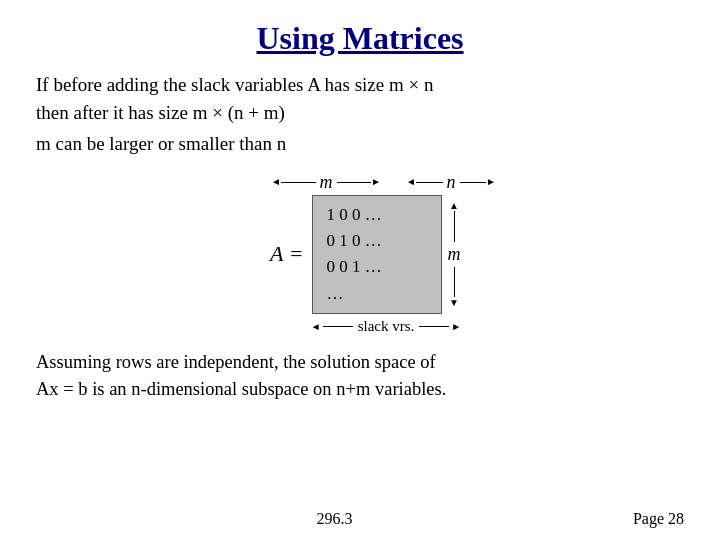  Describe the element at coordinates (326, 182) in the screenshot. I see `m-arrow-text: m` at that location.